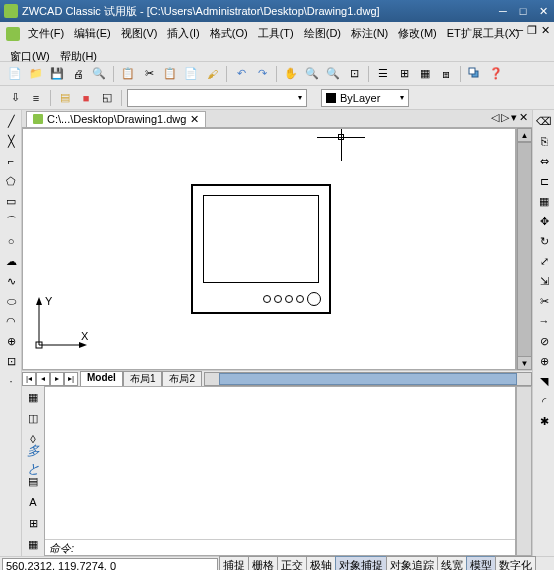  I want to click on insertblock-icon: ⊕, so click(11, 341).